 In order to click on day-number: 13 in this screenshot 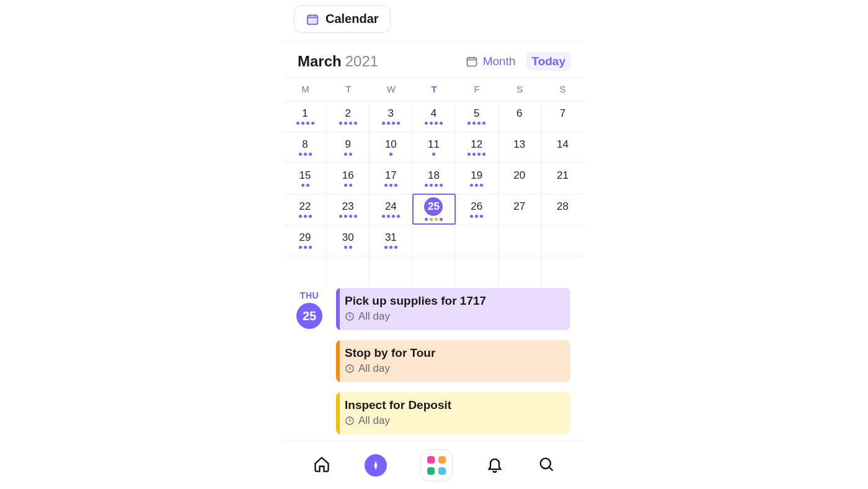, I will do `click(520, 145)`.